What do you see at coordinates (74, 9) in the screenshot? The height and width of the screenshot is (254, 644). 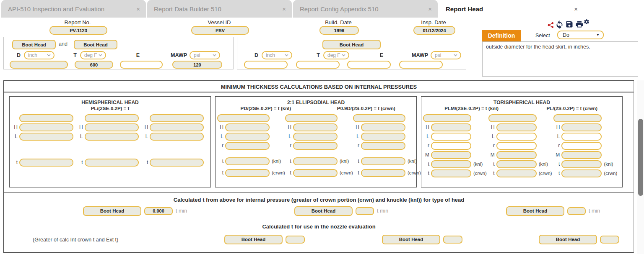 I see `tab-1: API-510 Inspection and Evaluation×` at bounding box center [74, 9].